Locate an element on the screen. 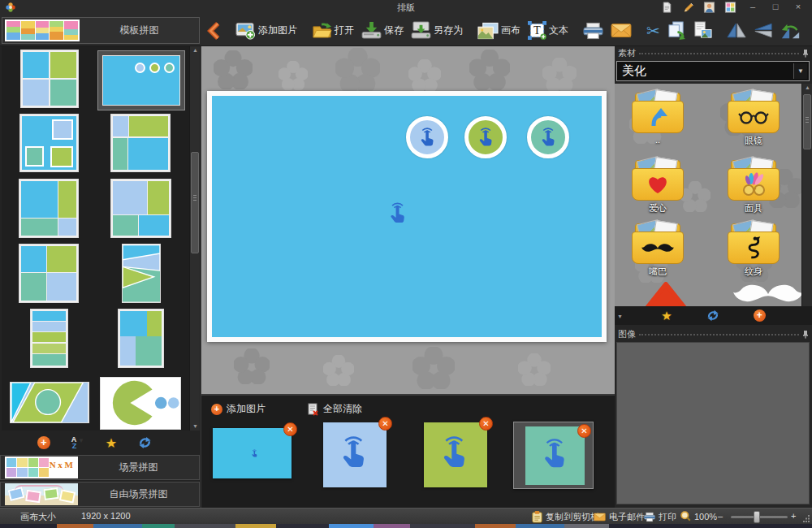 This screenshot has width=812, height=528. canvas-button: 画布 is located at coordinates (499, 31).